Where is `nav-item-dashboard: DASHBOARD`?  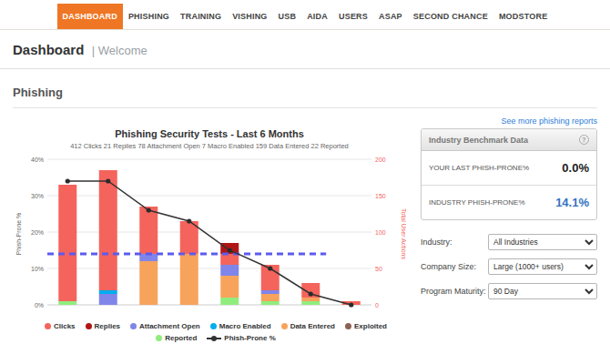 nav-item-dashboard: DASHBOARD is located at coordinates (90, 16).